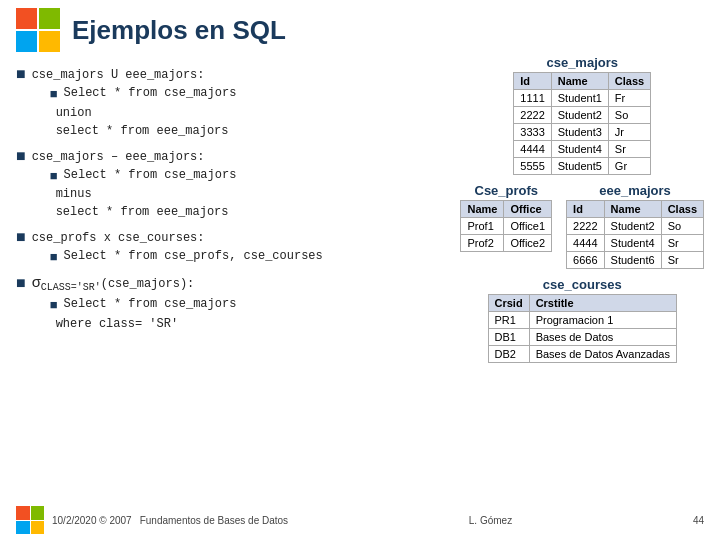 The image size is (720, 540). What do you see at coordinates (186, 257) in the screenshot?
I see `sub-item: ■ Select * from cse_profs, cse_courses` at bounding box center [186, 257].